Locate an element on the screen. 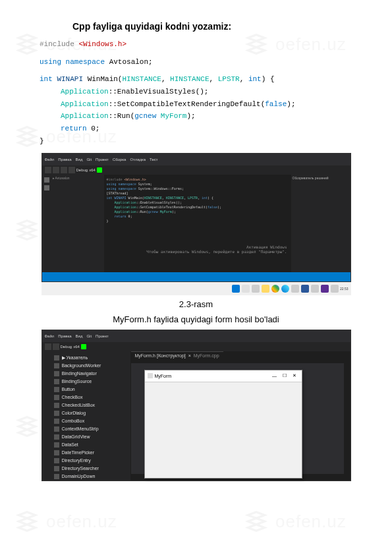 The height and width of the screenshot is (555, 392). windows-activation-notice: Активация Windows Чтобы активировать Win… is located at coordinates (216, 249).